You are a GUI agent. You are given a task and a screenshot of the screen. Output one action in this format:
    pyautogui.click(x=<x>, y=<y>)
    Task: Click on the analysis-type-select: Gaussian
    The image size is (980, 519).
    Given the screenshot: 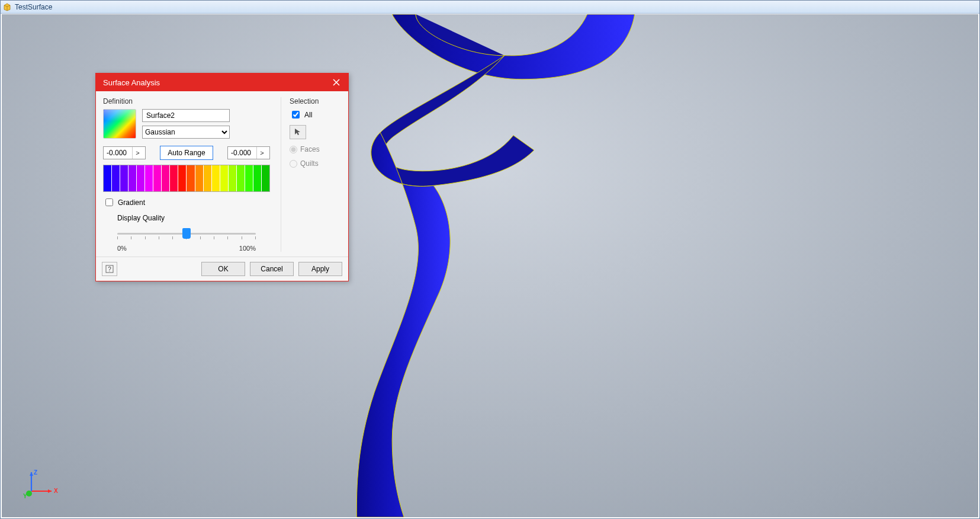 What is the action you would take?
    pyautogui.click(x=186, y=132)
    